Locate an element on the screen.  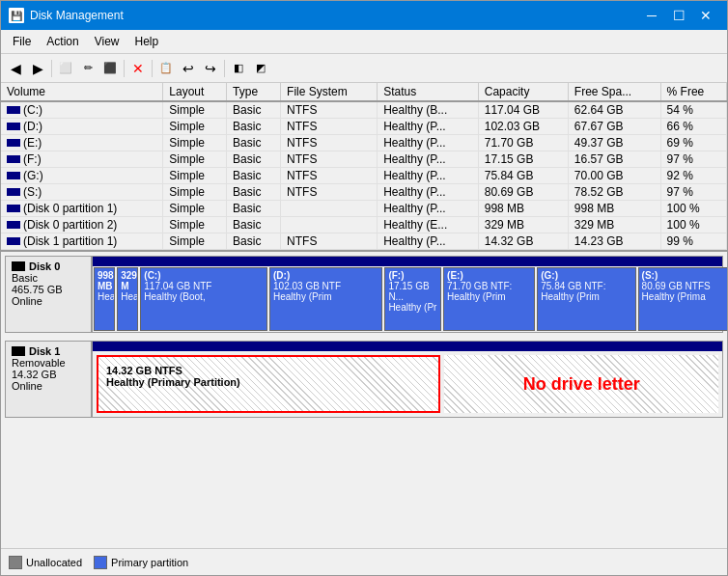
cell-volume: (Disk 0 partition 2) is located at coordinates (82, 226).